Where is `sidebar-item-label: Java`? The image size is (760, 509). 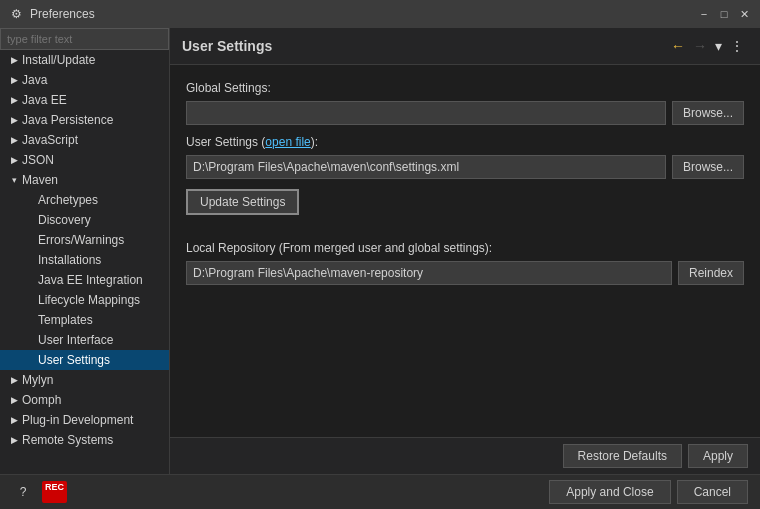
sidebar-item-label: Java is located at coordinates (34, 80).